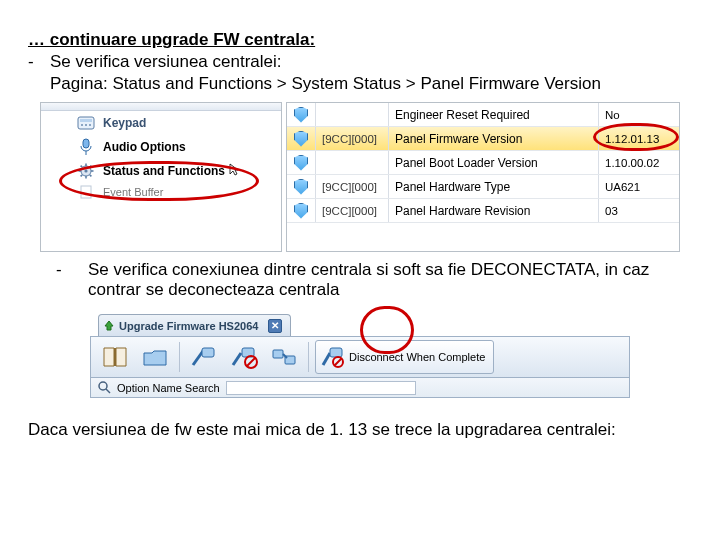 The width and height of the screenshot is (720, 540). I want to click on section-heading: … continuare upgrade FW centrala:, so click(360, 40).